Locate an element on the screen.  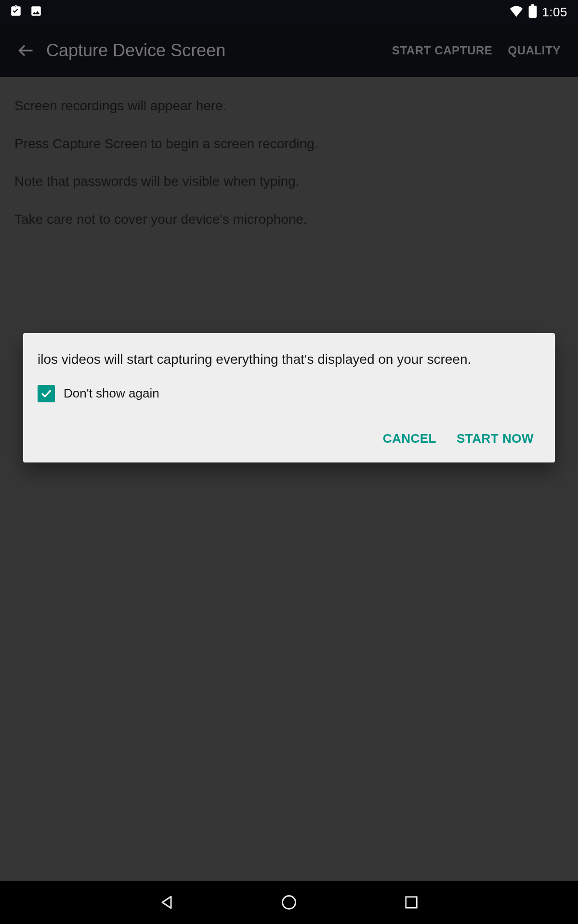
wifi-icon is located at coordinates (516, 12).